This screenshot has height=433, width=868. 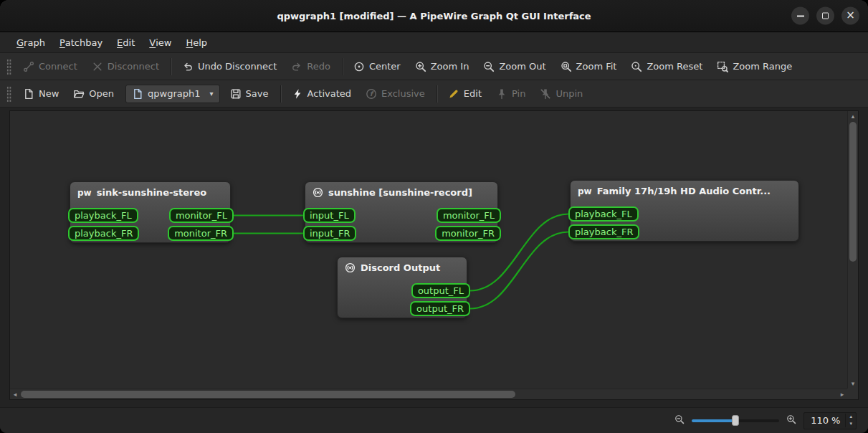 What do you see at coordinates (173, 94) in the screenshot?
I see `session-combo: qpwgraph1▾` at bounding box center [173, 94].